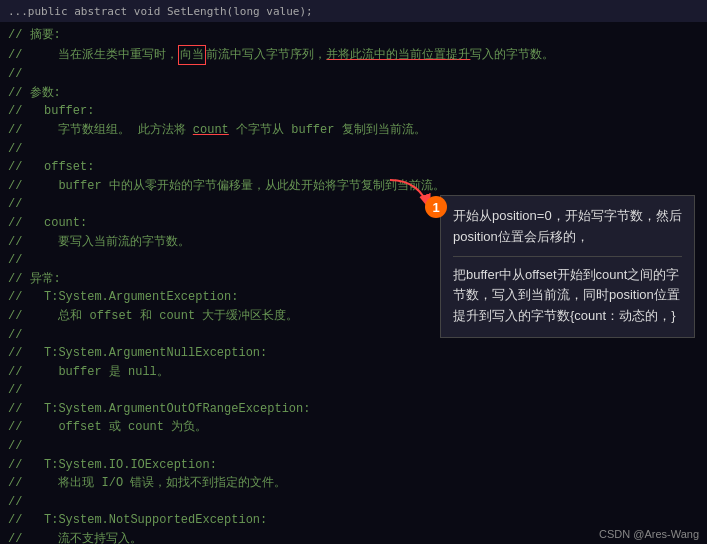  I want to click on code-line: // 将出现 I/O 错误，如找不到指定的文件。, so click(354, 484).